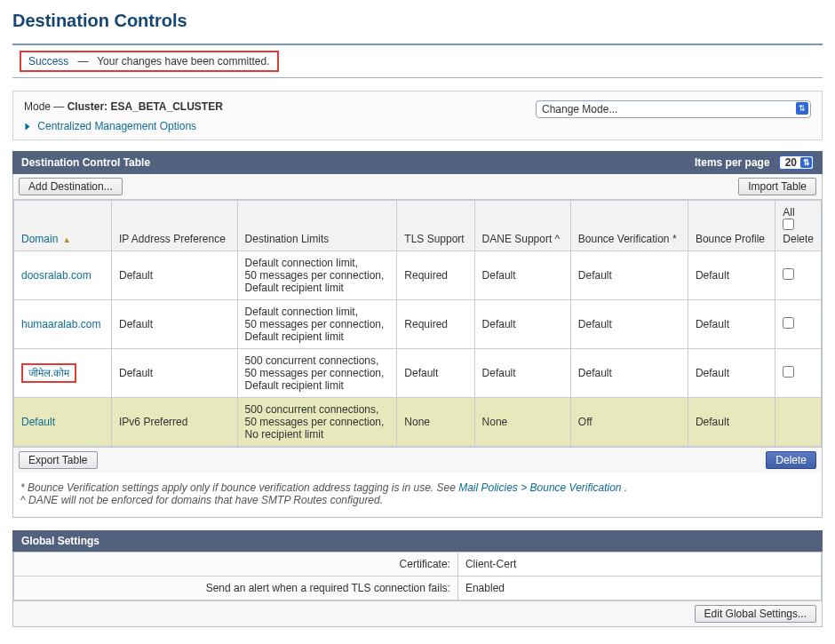 The height and width of the screenshot is (644, 835). I want to click on cell-domain: जीमेल.कोम, so click(63, 373).